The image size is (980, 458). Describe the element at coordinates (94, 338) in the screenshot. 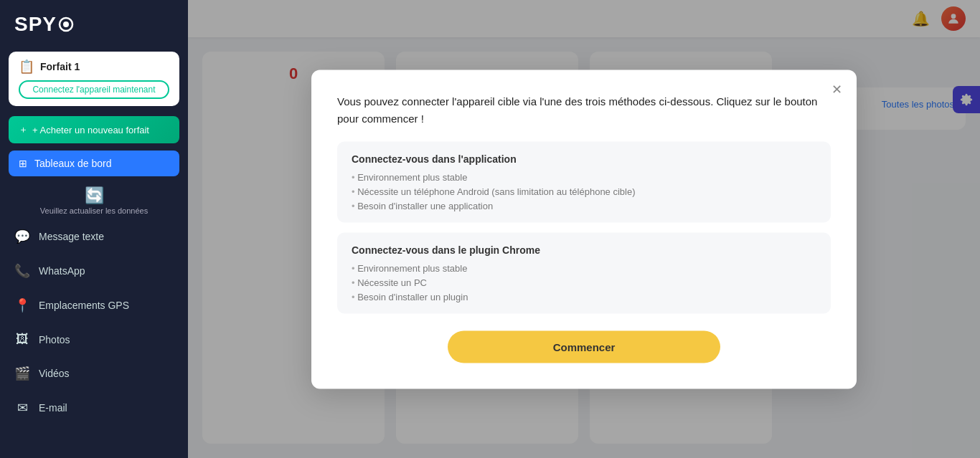

I see `sidebar-menu: 💬 Message texte 📞 WhatsApp 📍 Emplacement…` at that location.